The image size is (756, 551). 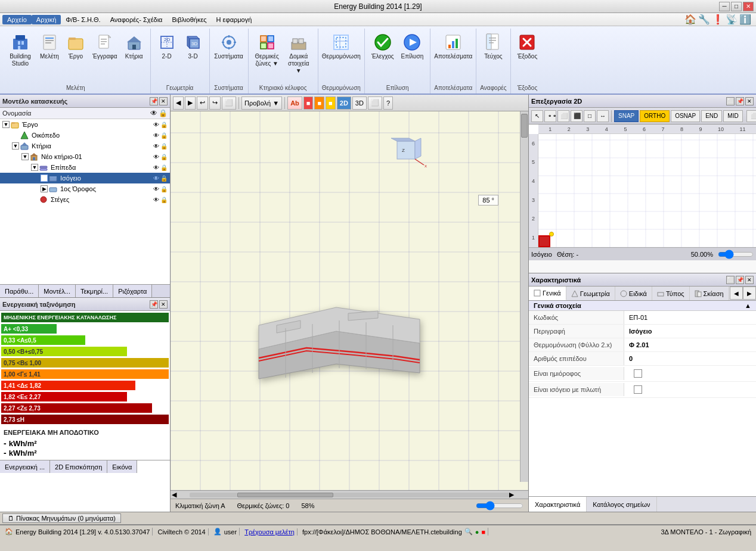 I want to click on osnap-btn: OSNAP, so click(x=686, y=116).